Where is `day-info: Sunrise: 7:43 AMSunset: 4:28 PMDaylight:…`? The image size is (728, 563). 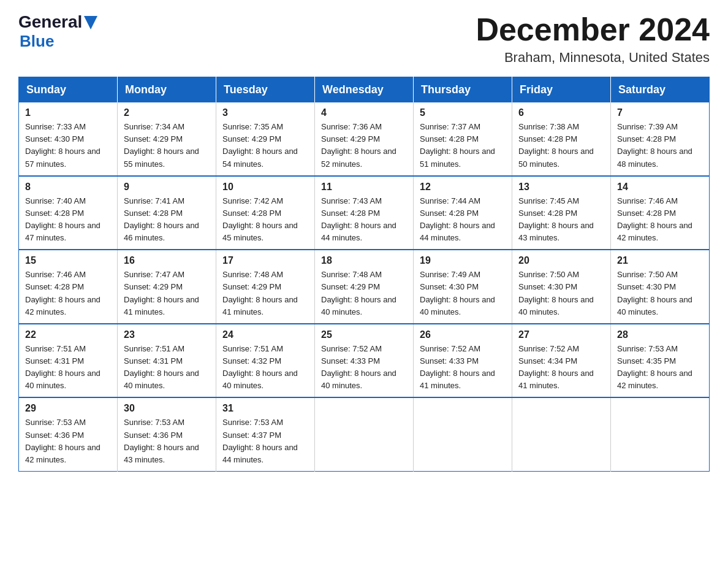 day-info: Sunrise: 7:43 AMSunset: 4:28 PMDaylight:… is located at coordinates (359, 220).